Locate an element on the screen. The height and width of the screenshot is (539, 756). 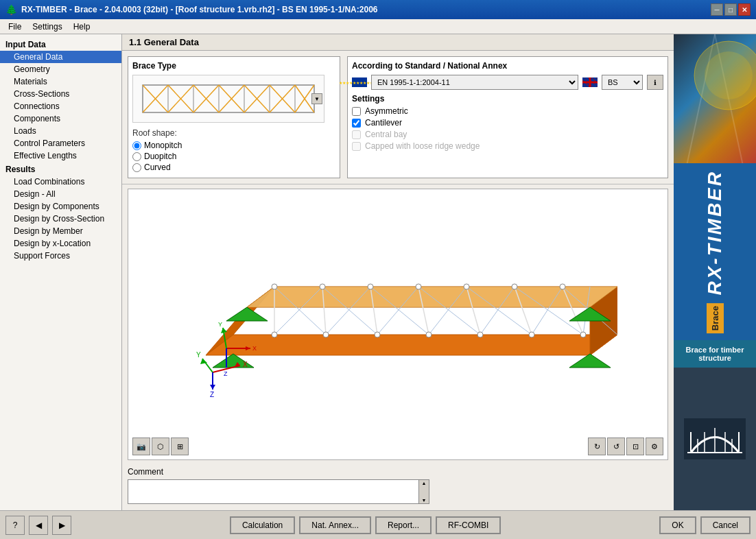
sidebar-item-loads: Loads is located at coordinates (60, 131).